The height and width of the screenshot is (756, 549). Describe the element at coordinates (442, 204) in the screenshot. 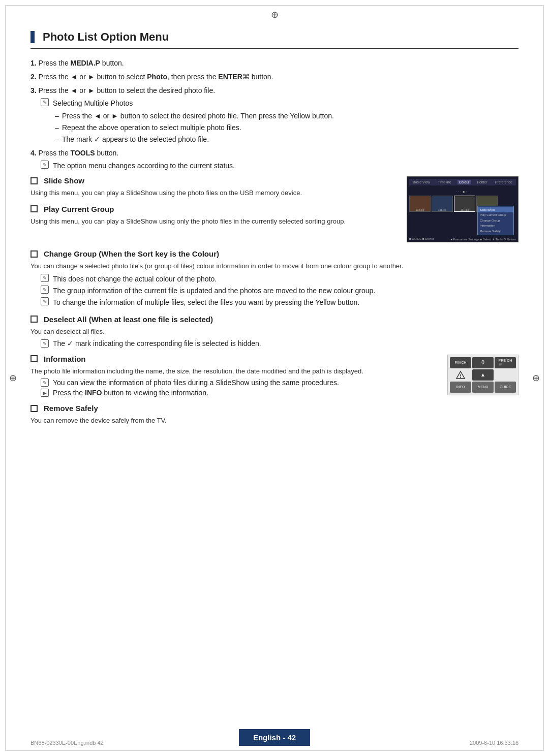

I see `tv-thumb-2: 1a1.jpg` at that location.